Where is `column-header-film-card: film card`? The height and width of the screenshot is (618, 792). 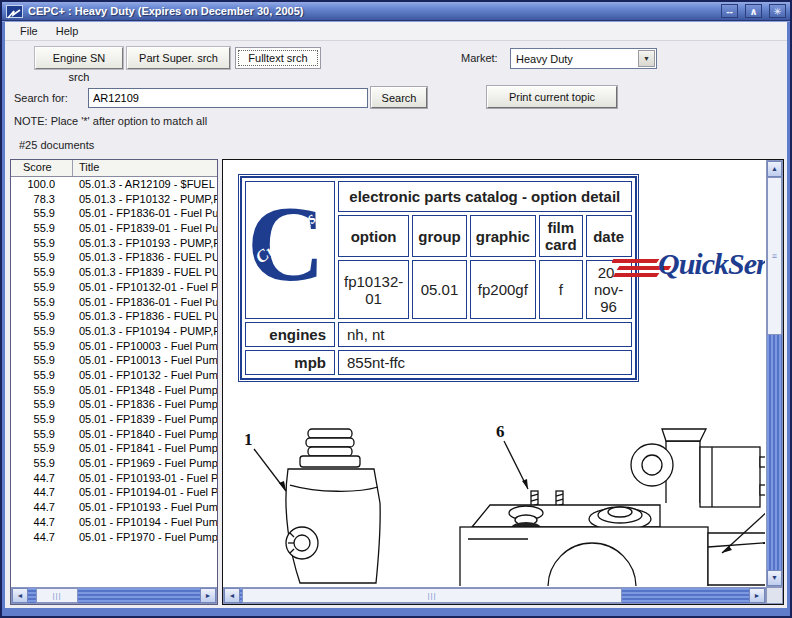
column-header-film-card: film card is located at coordinates (561, 236).